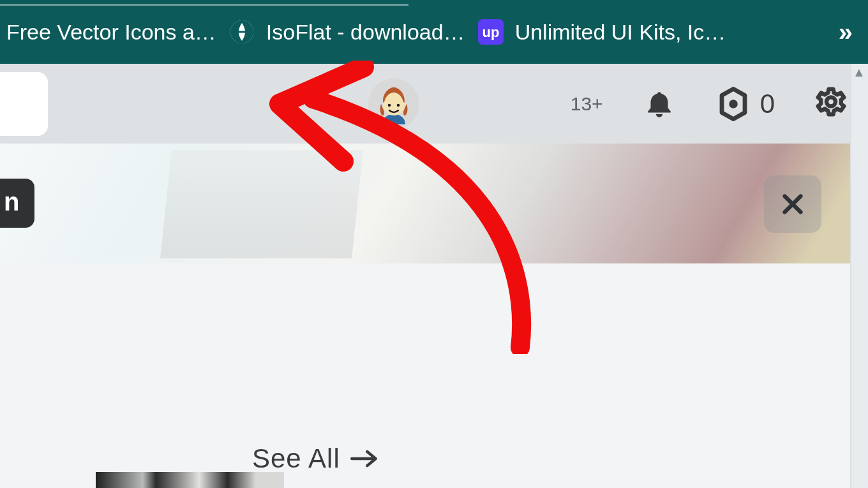  Describe the element at coordinates (710, 104) in the screenshot. I see `header-actions: 13+ 0` at that location.